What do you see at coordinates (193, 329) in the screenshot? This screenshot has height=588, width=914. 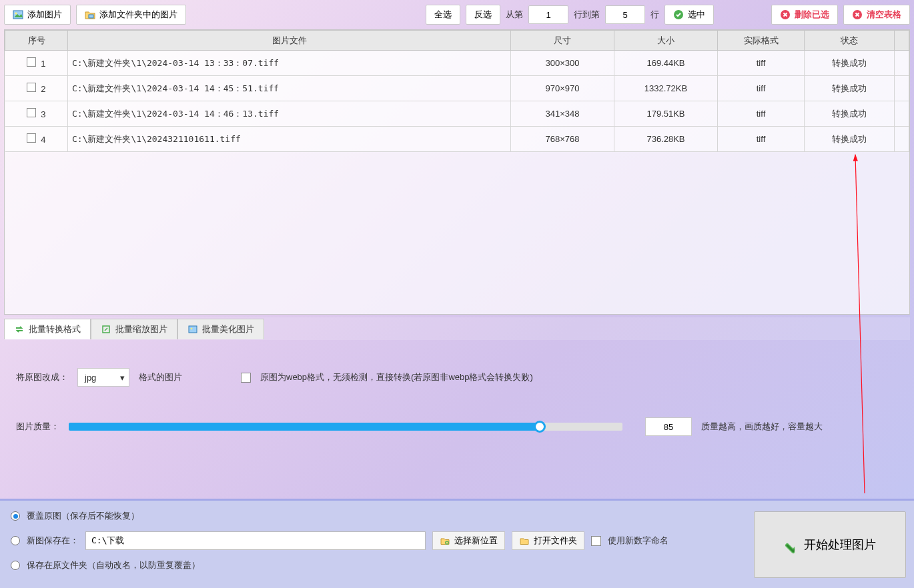 I see `beautify-icon` at bounding box center [193, 329].